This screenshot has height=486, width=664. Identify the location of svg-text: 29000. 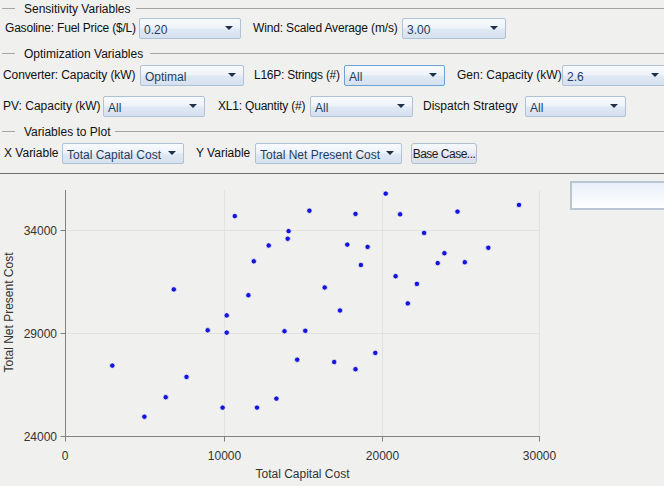
(41, 334).